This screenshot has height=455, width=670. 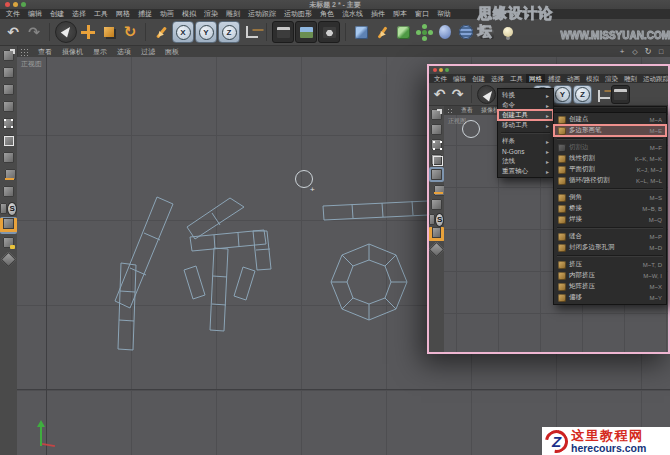 I want to click on menu-row: 倒角 M~S ▸, so click(x=610, y=198).